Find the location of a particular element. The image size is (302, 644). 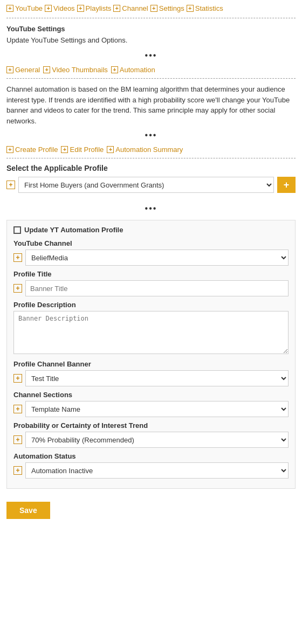

plus-icon-channel-select: + is located at coordinates (18, 258).